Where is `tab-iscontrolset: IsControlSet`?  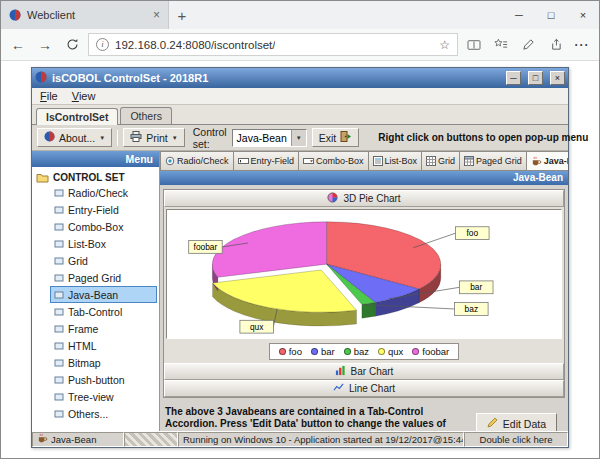 tab-iscontrolset: IsControlSet is located at coordinates (77, 116).